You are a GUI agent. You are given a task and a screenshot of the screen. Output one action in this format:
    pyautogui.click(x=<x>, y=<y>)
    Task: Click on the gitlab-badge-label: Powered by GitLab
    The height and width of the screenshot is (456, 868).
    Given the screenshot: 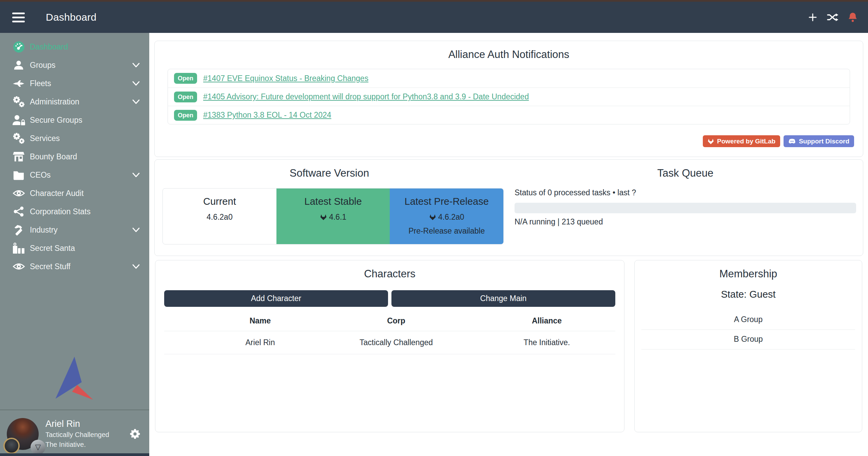 What is the action you would take?
    pyautogui.click(x=746, y=141)
    